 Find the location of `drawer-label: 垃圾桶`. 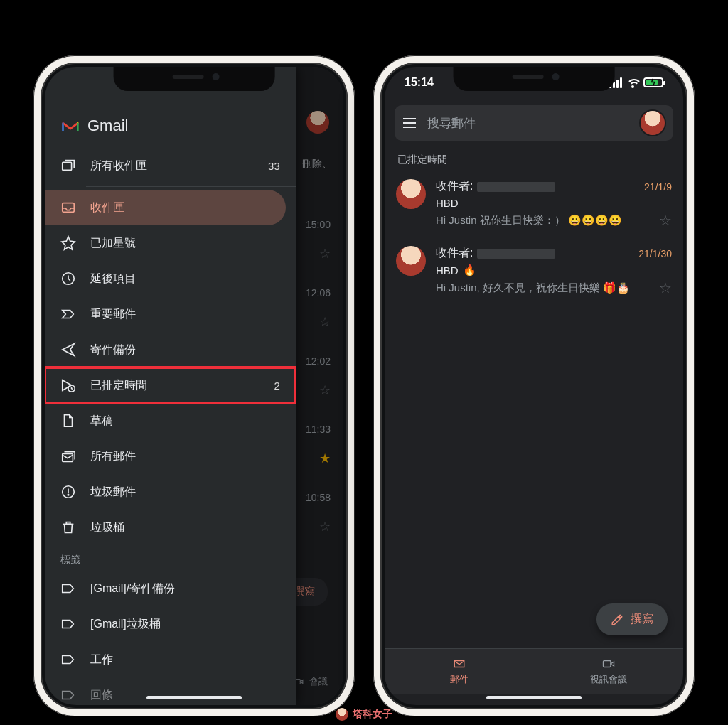

drawer-label: 垃圾桶 is located at coordinates (107, 527).